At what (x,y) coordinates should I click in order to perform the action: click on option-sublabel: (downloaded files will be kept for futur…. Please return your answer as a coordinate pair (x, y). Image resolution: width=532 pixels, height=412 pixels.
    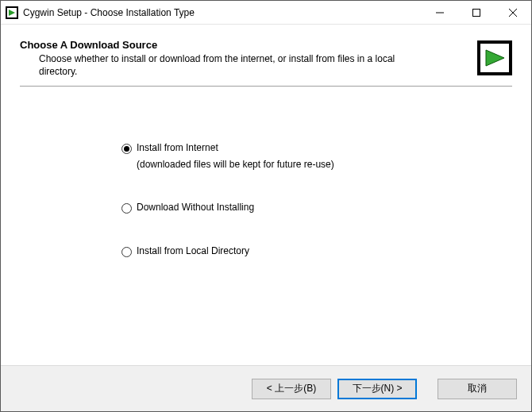
    Looking at the image, I should click on (235, 164).